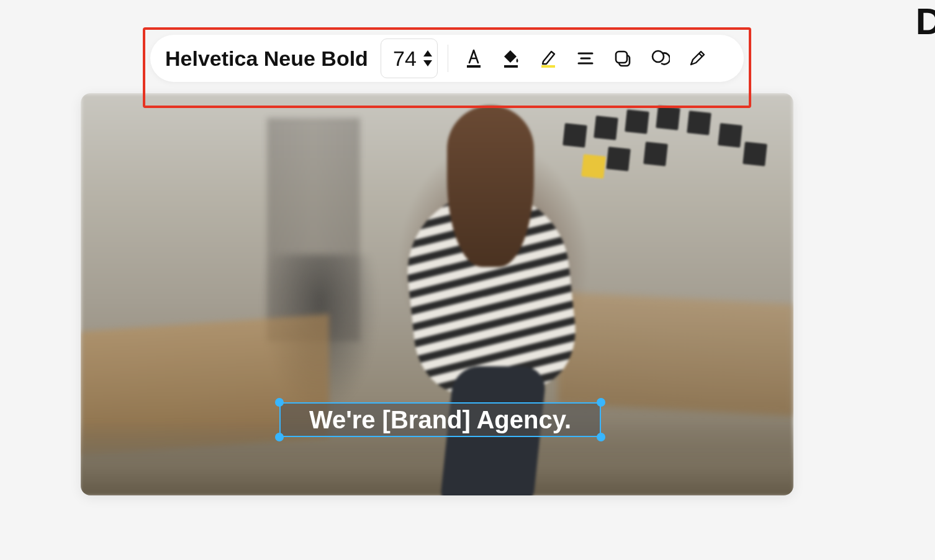  What do you see at coordinates (428, 53) in the screenshot?
I see `font-size-increase-button` at bounding box center [428, 53].